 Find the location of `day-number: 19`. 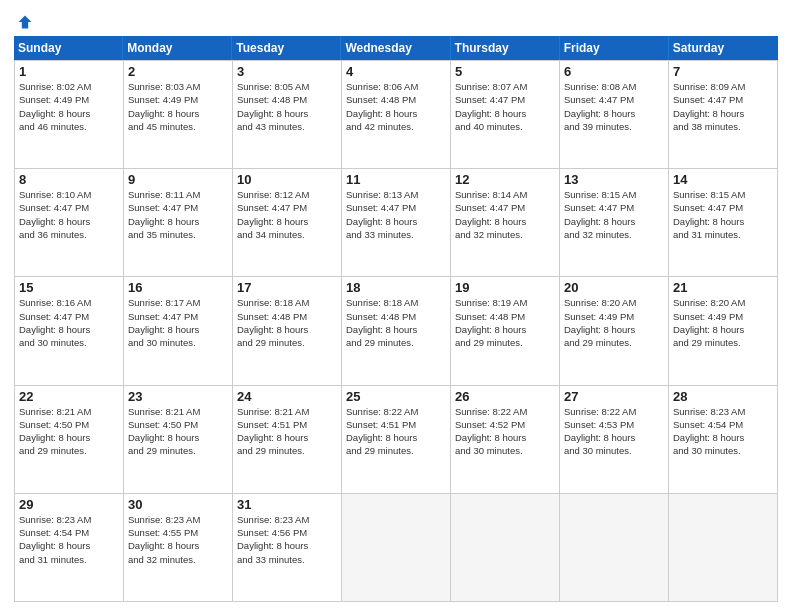

day-number: 19 is located at coordinates (505, 288).